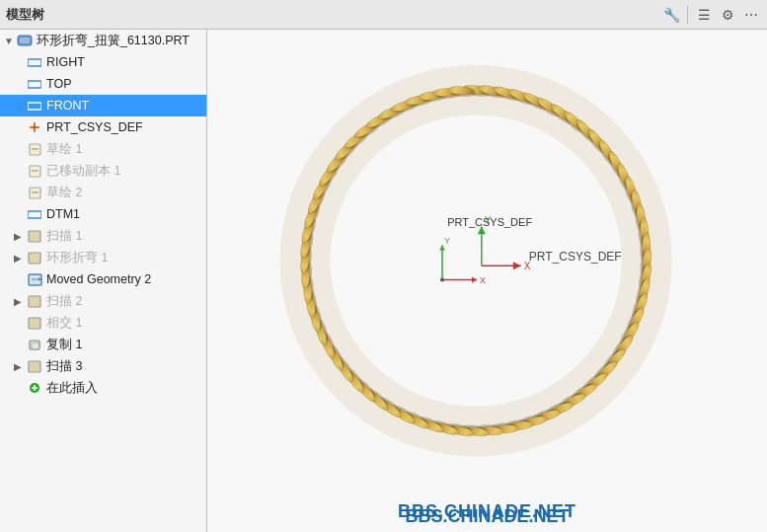 The width and height of the screenshot is (767, 532). I want to click on item-label-sweep3: 扫描 3, so click(124, 367).